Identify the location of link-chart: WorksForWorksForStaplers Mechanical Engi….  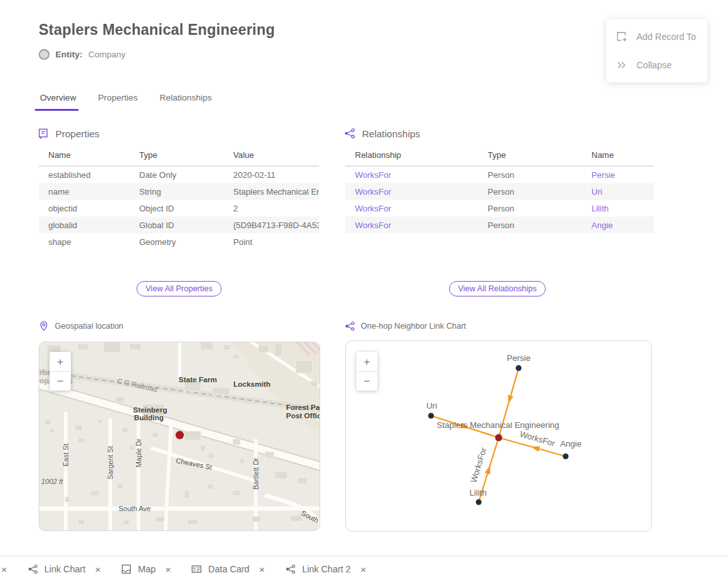
(499, 436).